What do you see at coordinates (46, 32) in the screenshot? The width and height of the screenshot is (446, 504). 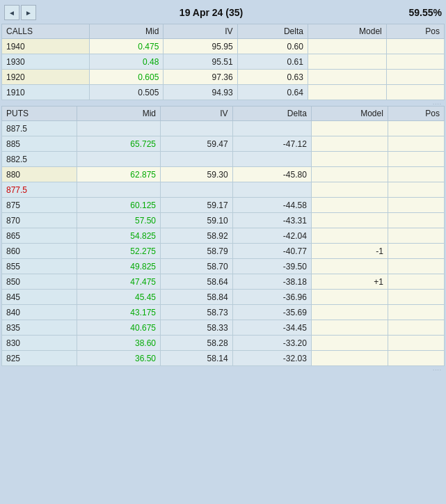 I see `calls-section-label: CALLS` at bounding box center [46, 32].